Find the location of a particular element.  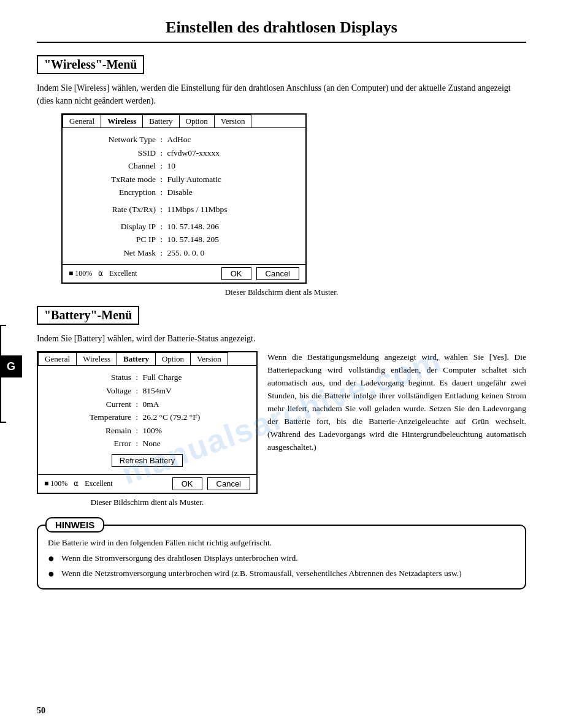

side-marker-g: G is located at coordinates (11, 366).